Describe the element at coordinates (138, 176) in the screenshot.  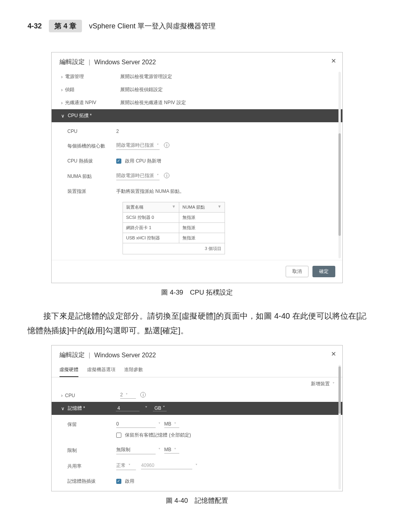
I see `numa-dropdown: 開啟電源時已指派 ˅` at that location.